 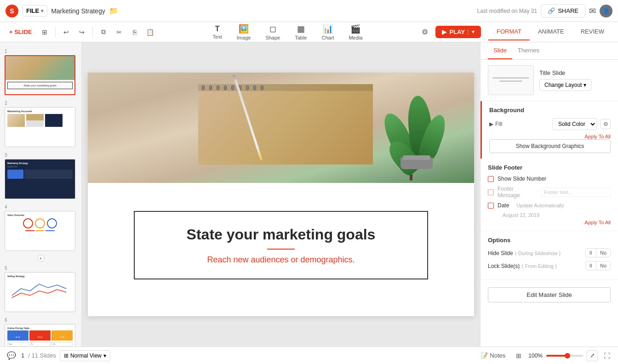 What do you see at coordinates (45, 32) in the screenshot?
I see `layout-toggle-button: ⊞` at bounding box center [45, 32].